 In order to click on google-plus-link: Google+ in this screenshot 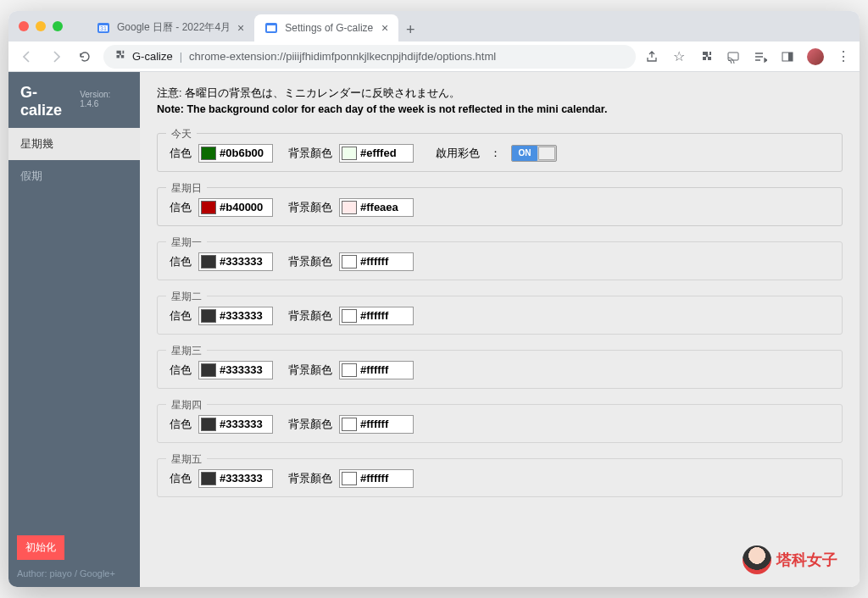, I will do `click(97, 573)`.